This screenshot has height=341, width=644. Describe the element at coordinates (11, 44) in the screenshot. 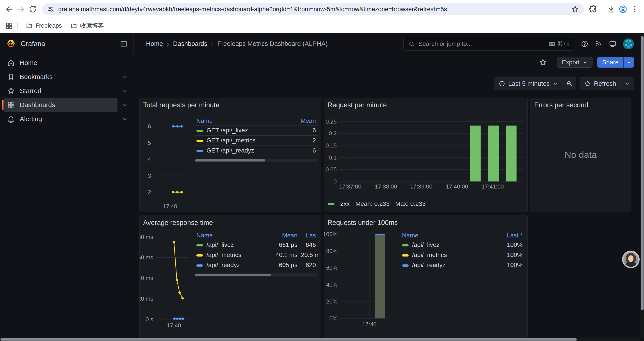

I see `grafana-logo-icon` at that location.